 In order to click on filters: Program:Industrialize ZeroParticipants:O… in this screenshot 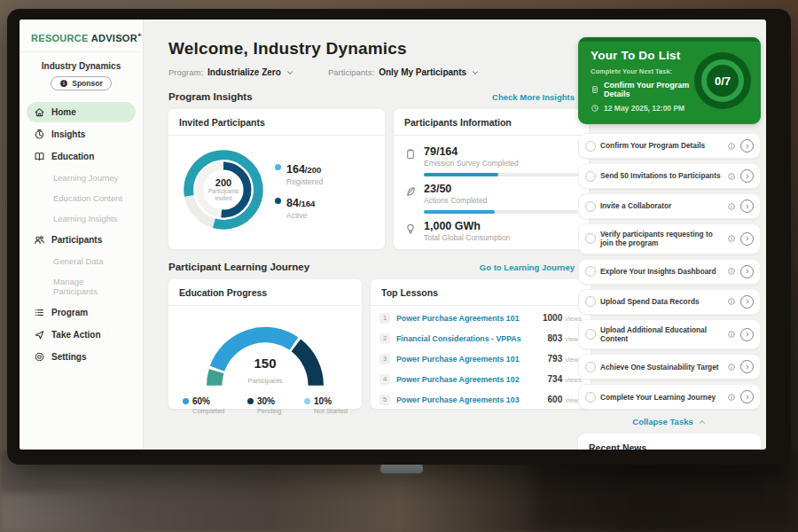, I will do `click(379, 73)`.